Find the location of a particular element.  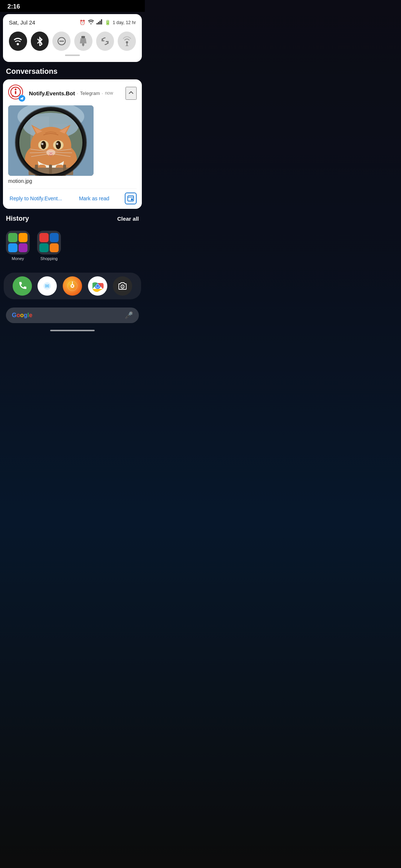

home-indicator is located at coordinates (72, 330).